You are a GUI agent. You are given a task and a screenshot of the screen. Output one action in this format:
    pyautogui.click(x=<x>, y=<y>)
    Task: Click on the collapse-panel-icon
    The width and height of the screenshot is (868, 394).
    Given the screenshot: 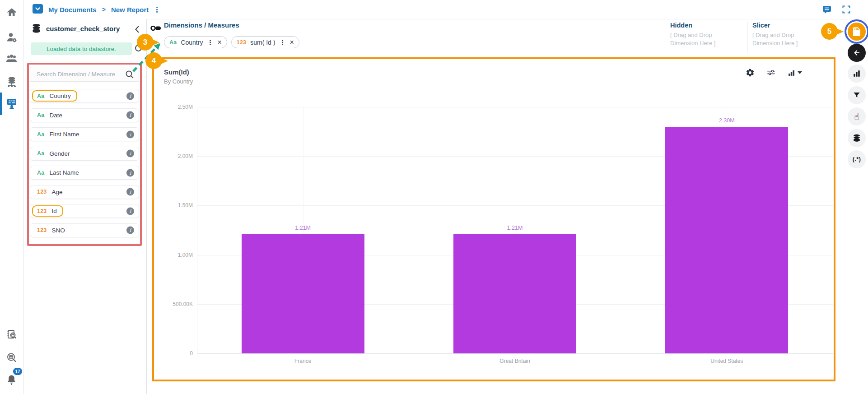 What is the action you would take?
    pyautogui.click(x=137, y=29)
    